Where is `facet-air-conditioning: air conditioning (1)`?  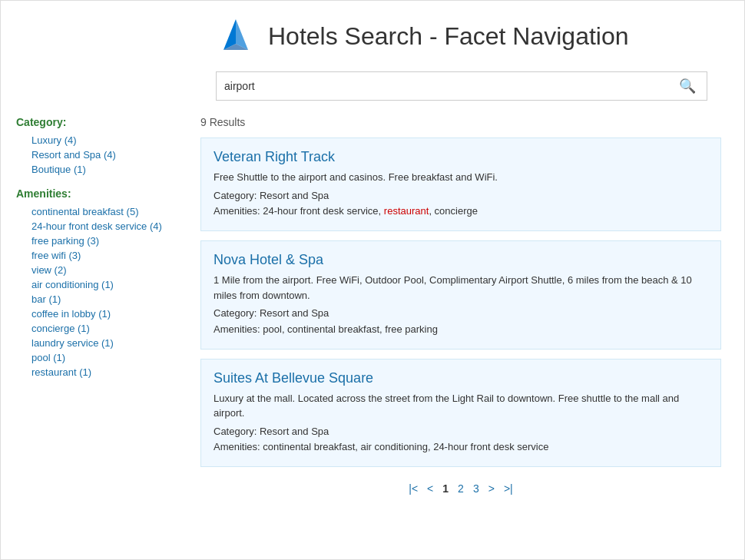 facet-air-conditioning: air conditioning (1) is located at coordinates (101, 284).